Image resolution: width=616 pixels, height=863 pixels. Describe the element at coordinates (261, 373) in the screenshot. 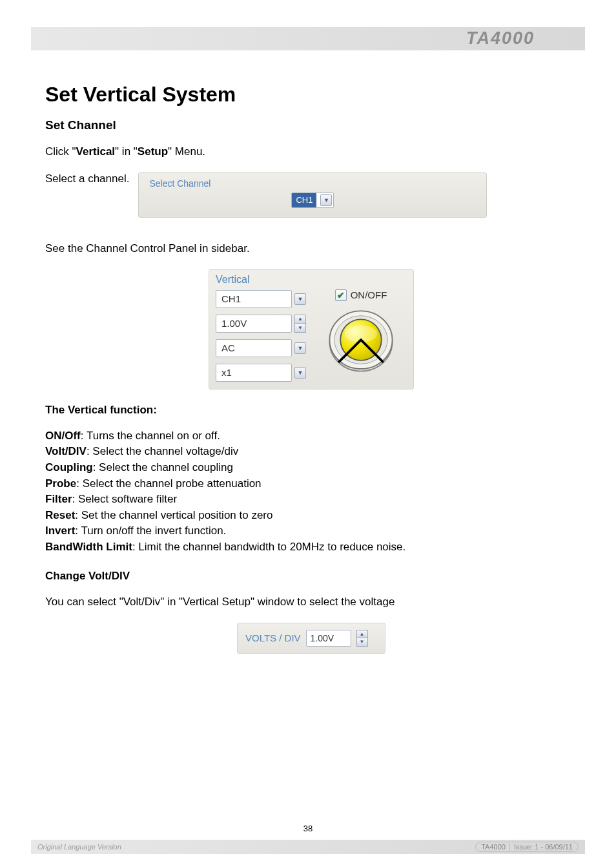

I see `probe-combo: x1 ▼` at that location.